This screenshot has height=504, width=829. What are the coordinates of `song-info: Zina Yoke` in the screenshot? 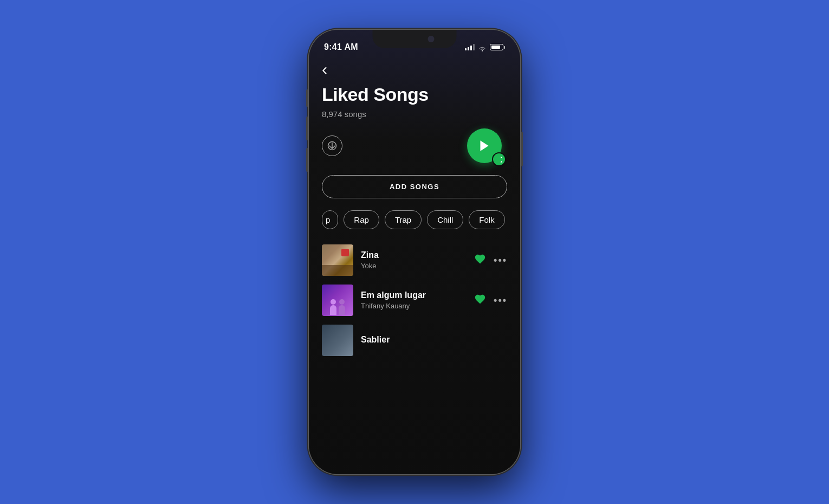 It's located at (414, 260).